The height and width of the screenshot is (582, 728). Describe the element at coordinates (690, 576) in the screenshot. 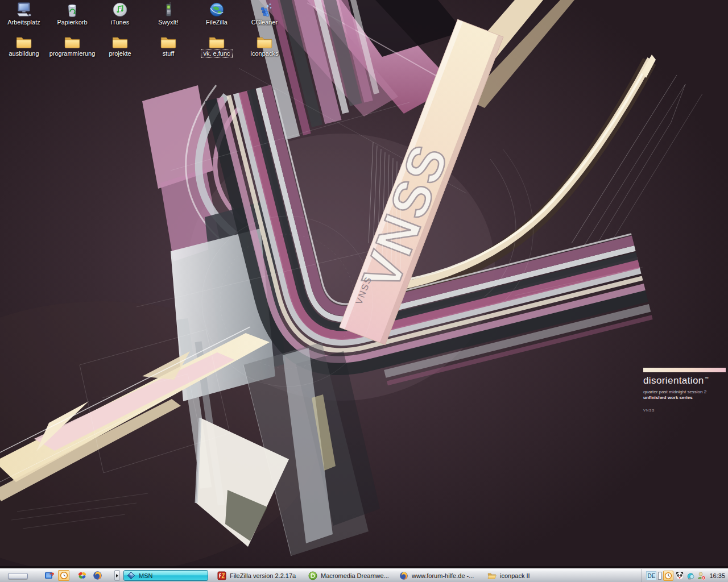

I see `headset-icon` at that location.